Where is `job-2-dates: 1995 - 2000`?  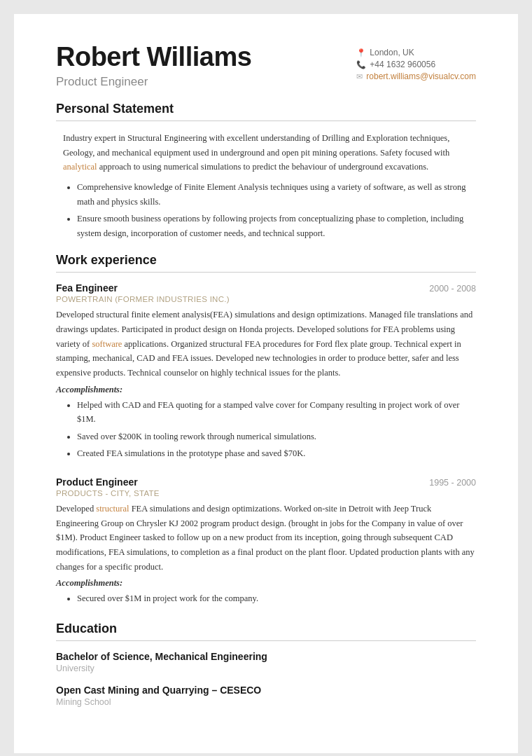 job-2-dates: 1995 - 2000 is located at coordinates (452, 483).